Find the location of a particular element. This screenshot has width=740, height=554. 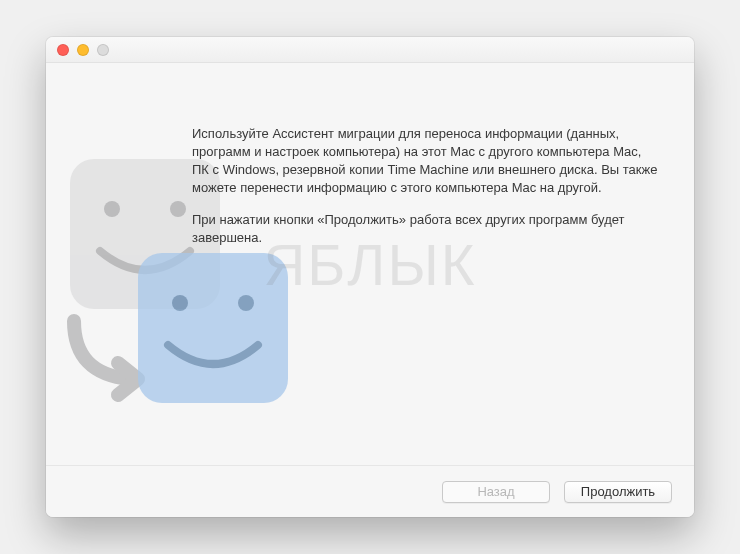

dialog-paragraph-1: Используйте Ассистент миграции для перен… is located at coordinates (426, 161).